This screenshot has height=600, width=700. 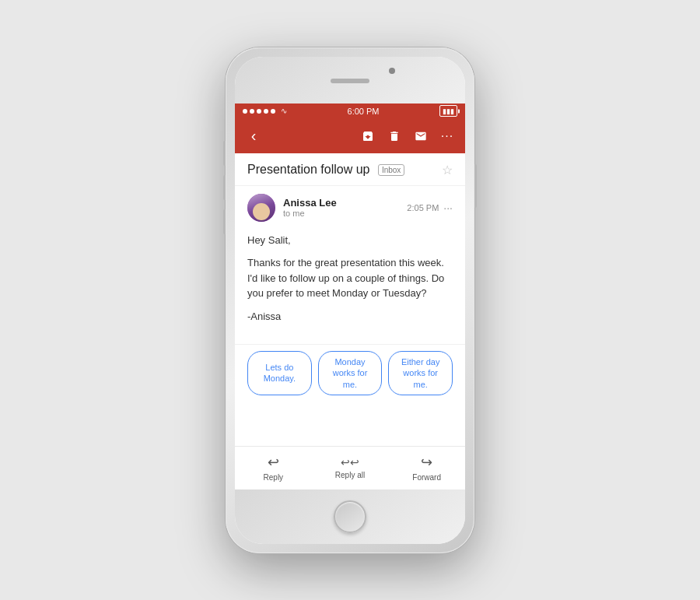 I want to click on phone-top-bezel, so click(x=350, y=80).